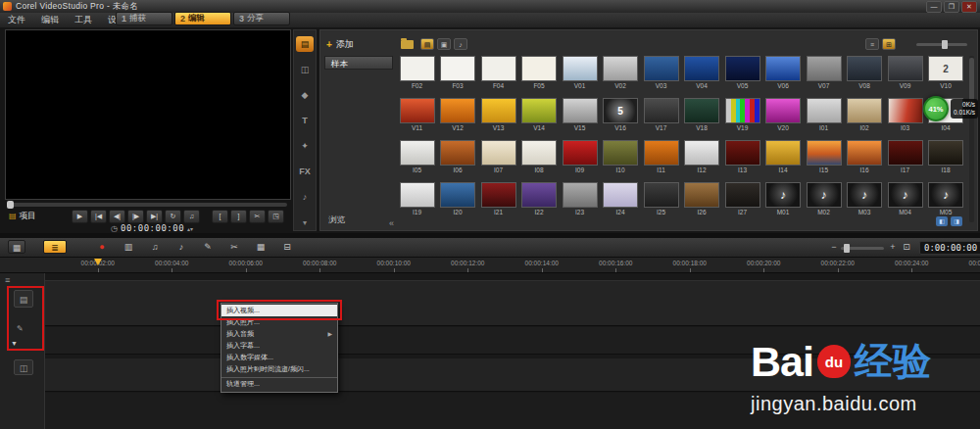 The height and width of the screenshot is (429, 980). What do you see at coordinates (952, 7) in the screenshot?
I see `maximize-button: ❐` at bounding box center [952, 7].